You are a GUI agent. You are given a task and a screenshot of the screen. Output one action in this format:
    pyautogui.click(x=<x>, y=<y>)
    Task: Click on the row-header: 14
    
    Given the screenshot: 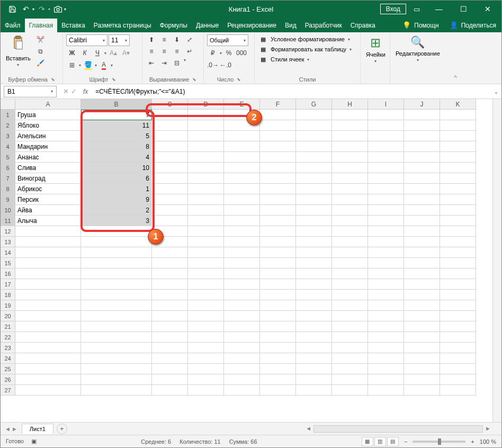 What is the action you would take?
    pyautogui.click(x=8, y=253)
    